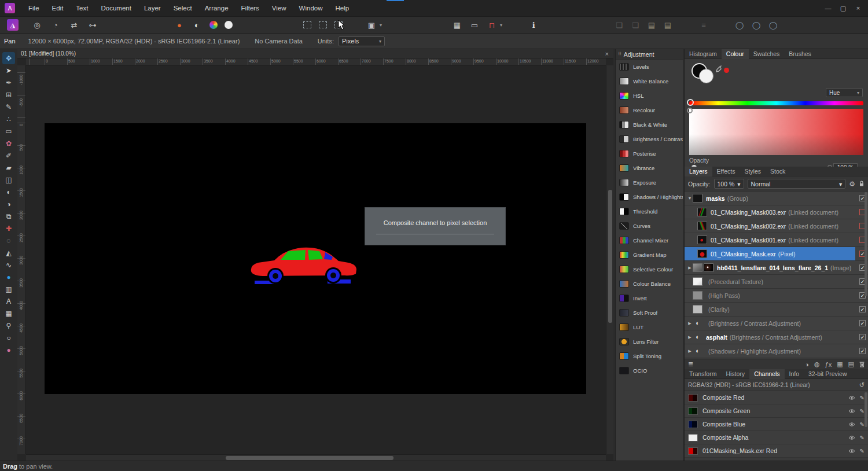  What do you see at coordinates (840, 365) in the screenshot?
I see `new-mask-icon: ▦` at bounding box center [840, 365].